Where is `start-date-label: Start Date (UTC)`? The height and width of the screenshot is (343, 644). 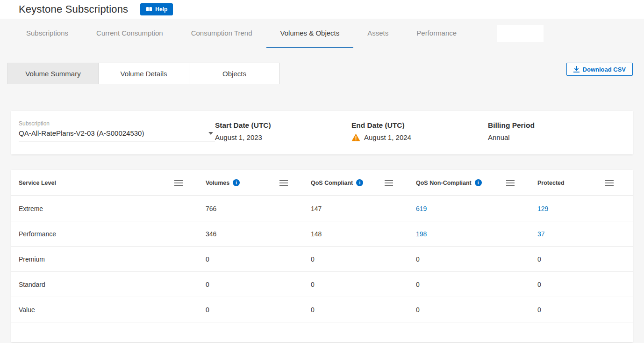 start-date-label: Start Date (UTC) is located at coordinates (283, 125).